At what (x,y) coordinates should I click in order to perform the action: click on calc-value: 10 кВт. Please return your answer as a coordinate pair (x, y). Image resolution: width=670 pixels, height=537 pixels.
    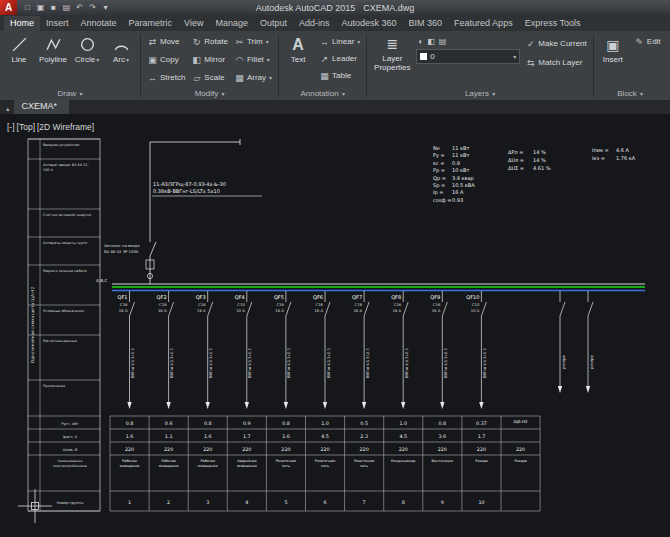
    Looking at the image, I should click on (460, 170).